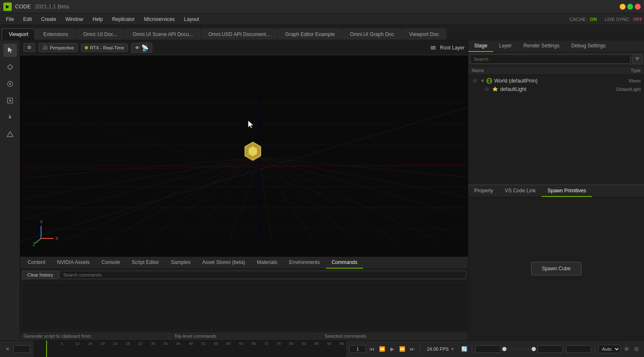  Describe the element at coordinates (392, 349) in the screenshot. I see `play-button: ▶` at that location.